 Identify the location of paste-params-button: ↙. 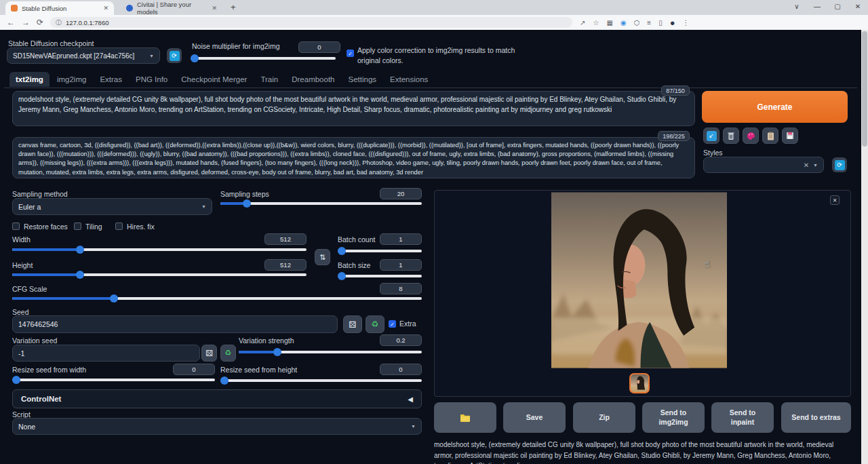
(711, 136).